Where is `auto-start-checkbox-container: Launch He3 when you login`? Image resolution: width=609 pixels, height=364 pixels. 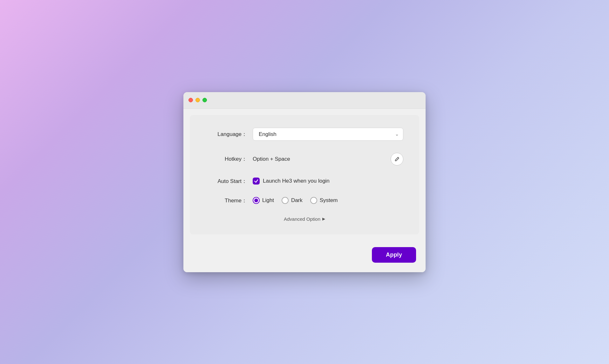
auto-start-checkbox-container: Launch He3 when you login is located at coordinates (291, 181).